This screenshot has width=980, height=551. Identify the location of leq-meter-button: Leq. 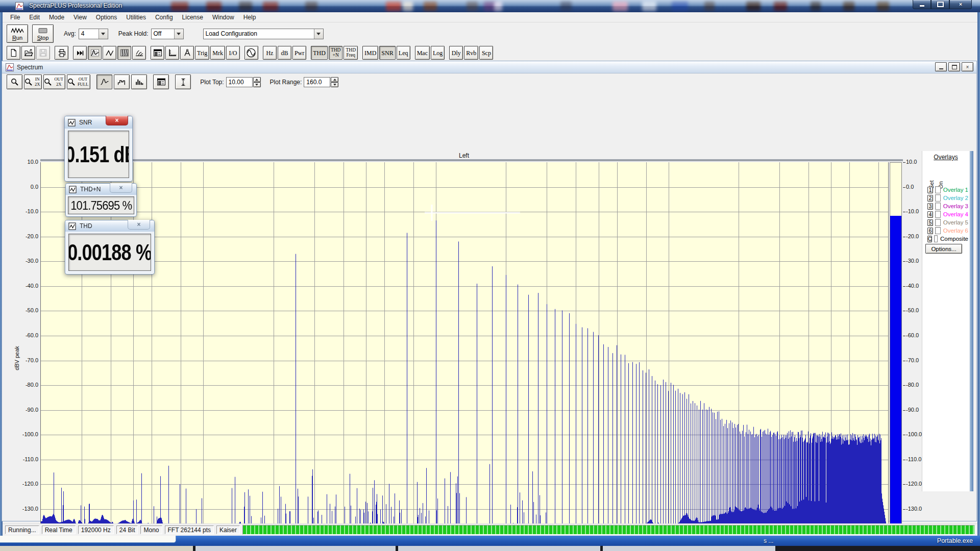
(403, 53).